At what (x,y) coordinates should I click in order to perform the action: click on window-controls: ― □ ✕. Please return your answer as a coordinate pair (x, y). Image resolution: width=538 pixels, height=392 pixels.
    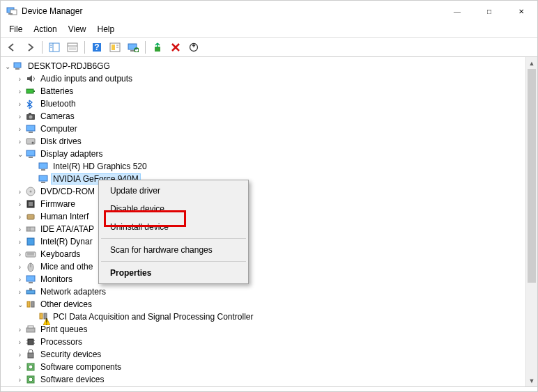
    Looking at the image, I should click on (489, 11).